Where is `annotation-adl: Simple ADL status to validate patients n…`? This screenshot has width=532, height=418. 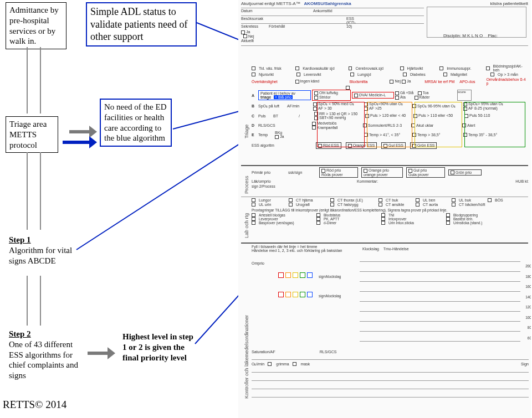 annotation-adl: Simple ADL status to validate patients n… is located at coordinates (141, 24).